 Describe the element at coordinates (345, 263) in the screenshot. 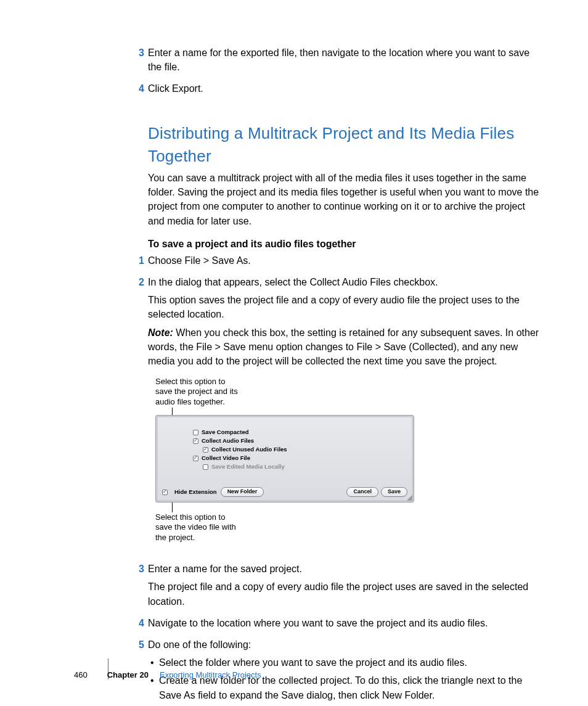

I see `step-1-save-as: 1 Choose File > Save As.` at that location.